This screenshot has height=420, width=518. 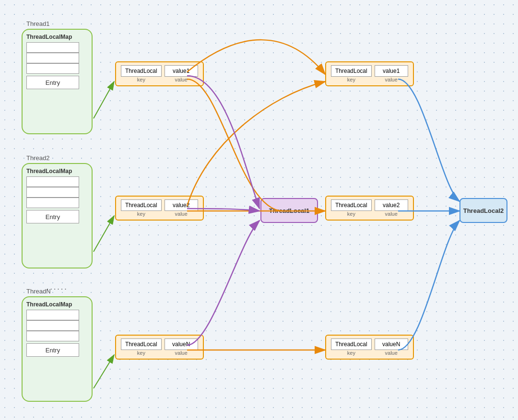 I want to click on entry-left-N-value: valueN, so click(x=181, y=344).